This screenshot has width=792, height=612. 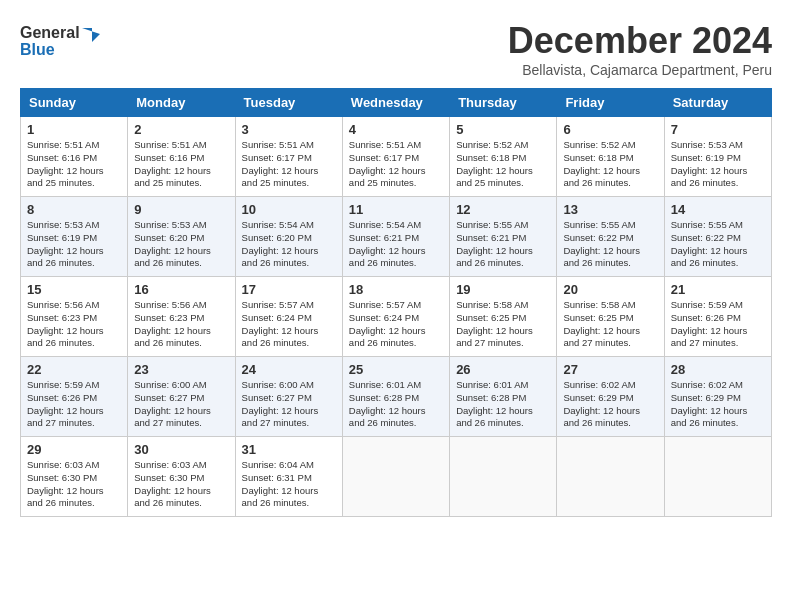 I want to click on logo: General Blue, so click(x=60, y=40).